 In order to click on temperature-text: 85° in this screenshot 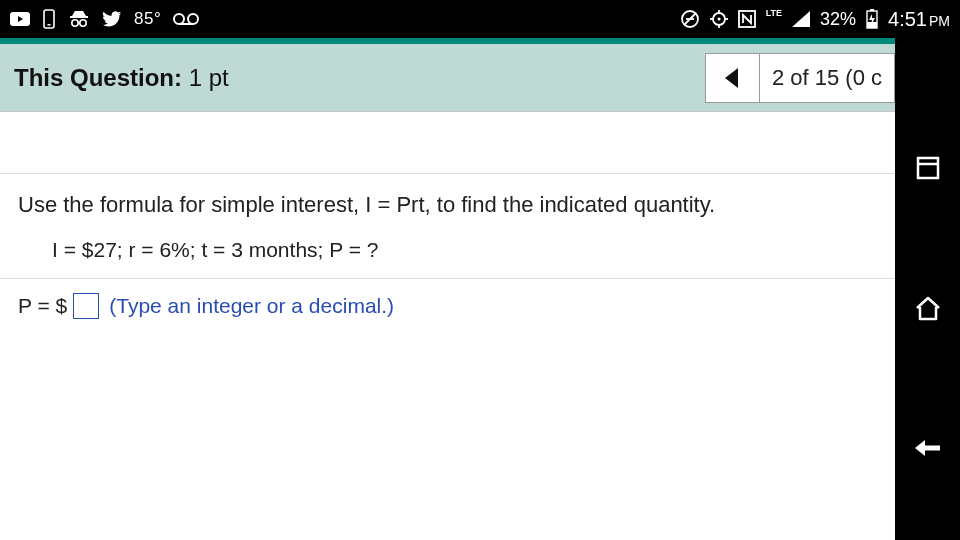, I will do `click(148, 19)`.